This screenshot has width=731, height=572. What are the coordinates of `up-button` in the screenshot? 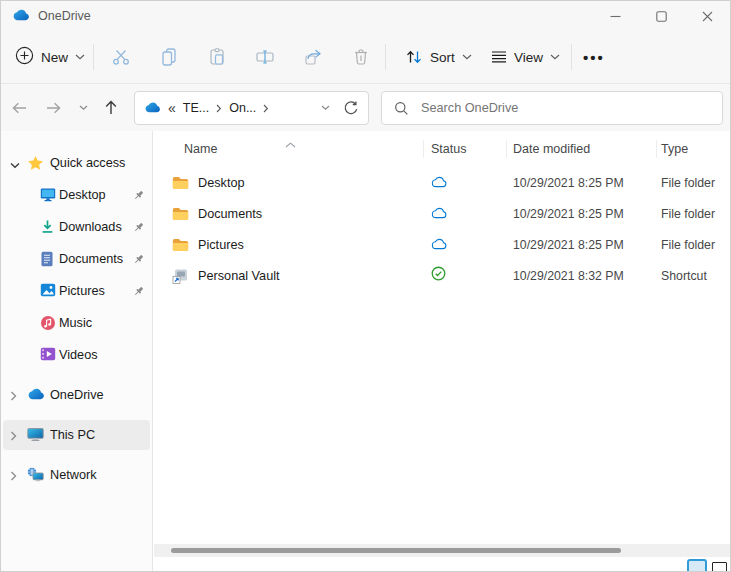 It's located at (111, 108).